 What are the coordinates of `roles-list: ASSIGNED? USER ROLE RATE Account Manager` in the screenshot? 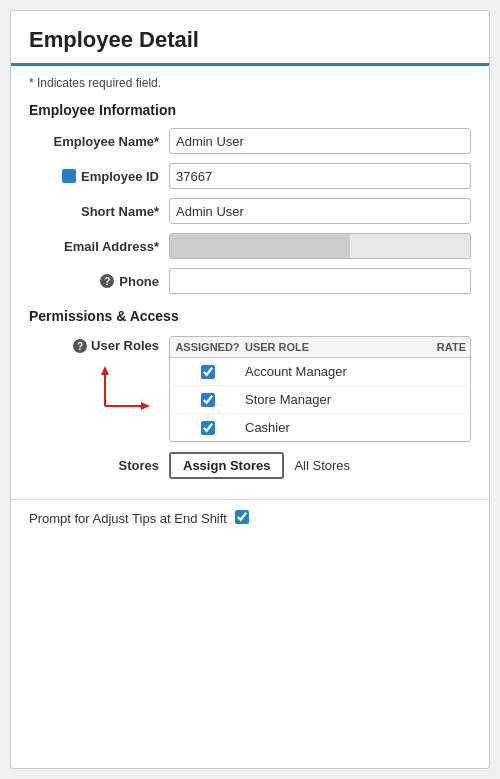 It's located at (320, 389).